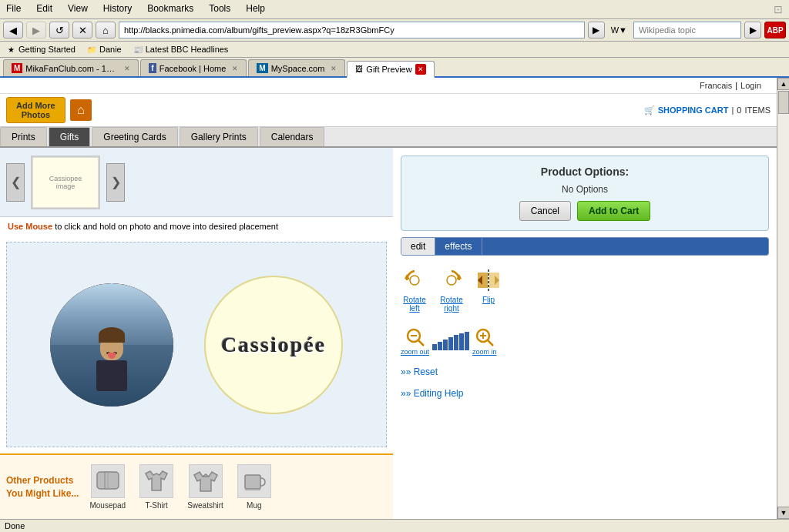  I want to click on scrollbar: ▲ ▼, so click(783, 299).